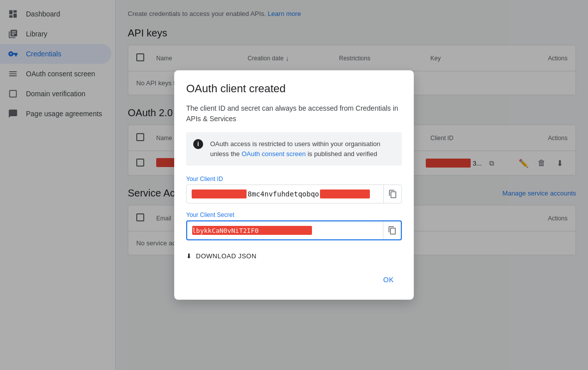 This screenshot has width=588, height=370. Describe the element at coordinates (198, 144) in the screenshot. I see `info-icon: i` at that location.